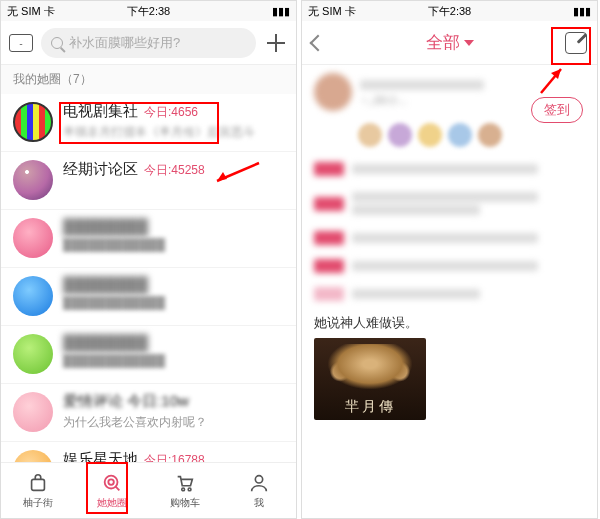 This screenshot has width=600, height=519. Describe the element at coordinates (469, 43) in the screenshot. I see `chevron-down-icon` at that location.